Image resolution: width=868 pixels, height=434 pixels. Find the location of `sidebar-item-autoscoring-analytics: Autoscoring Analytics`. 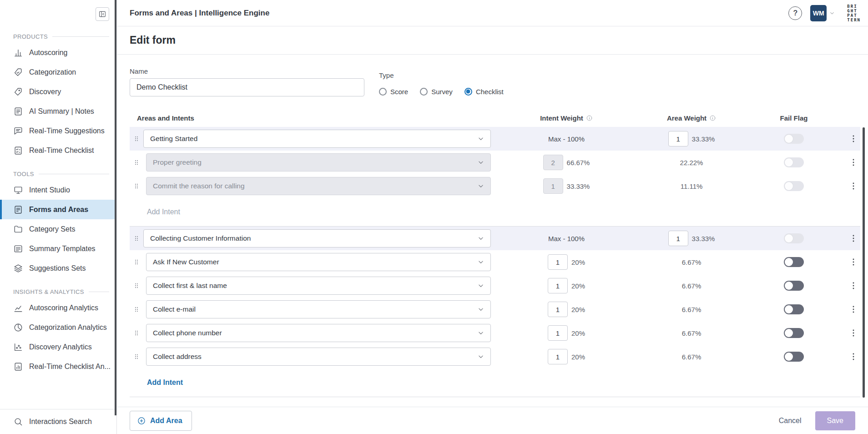

sidebar-item-autoscoring-analytics: Autoscoring Analytics is located at coordinates (58, 308).